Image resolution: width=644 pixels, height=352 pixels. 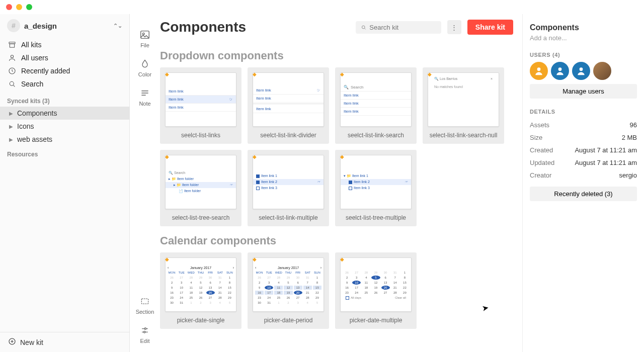 What do you see at coordinates (64, 84) in the screenshot?
I see `nav-item-search: Search` at bounding box center [64, 84].